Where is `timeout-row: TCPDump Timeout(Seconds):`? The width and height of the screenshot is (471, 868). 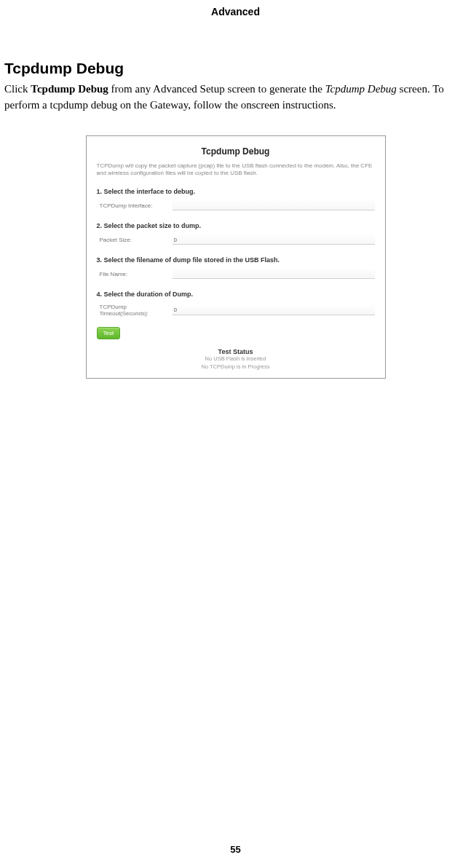 timeout-row: TCPDump Timeout(Seconds): is located at coordinates (236, 312).